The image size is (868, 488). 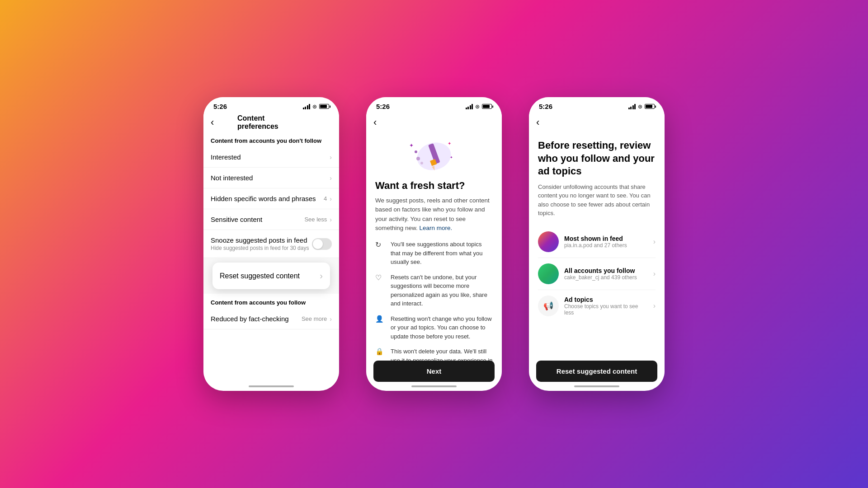 What do you see at coordinates (597, 242) in the screenshot?
I see `review-item-most-shown: Most shown in feed pia.in.a.pod and 27 o…` at bounding box center [597, 242].